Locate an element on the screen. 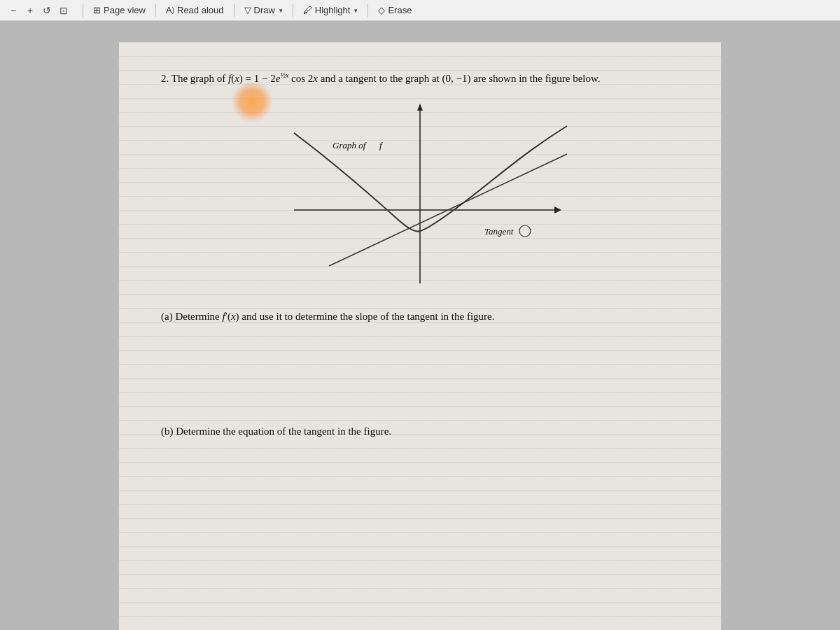 This screenshot has width=840, height=630. exponent: ½x is located at coordinates (284, 76).